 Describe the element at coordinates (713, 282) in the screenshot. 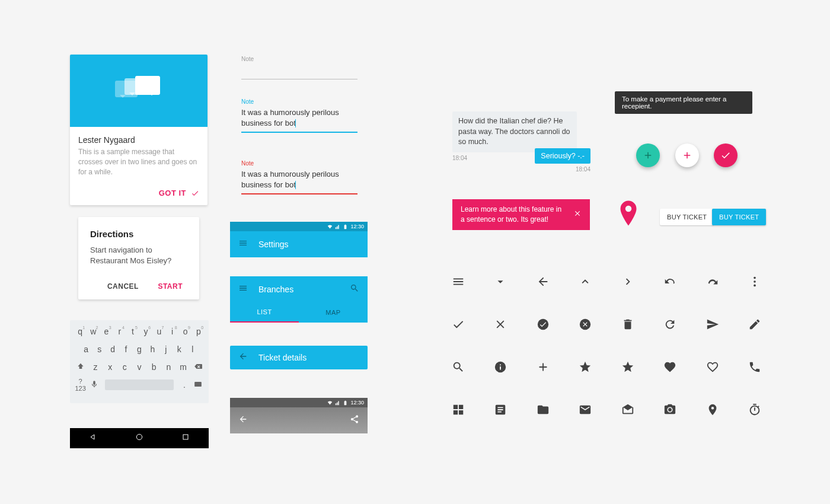

I see `undo-icon` at that location.